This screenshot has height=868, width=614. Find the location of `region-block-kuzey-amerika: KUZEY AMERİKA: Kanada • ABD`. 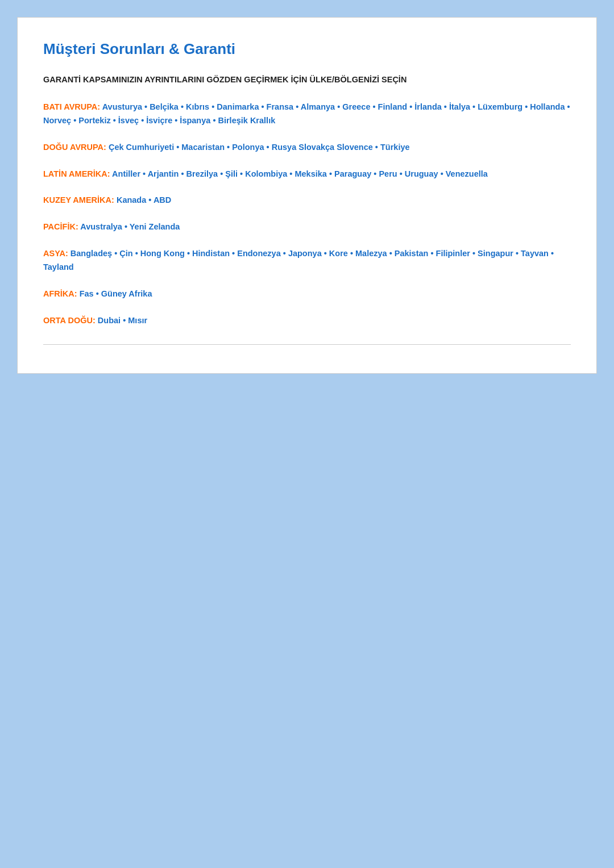

region-block-kuzey-amerika: KUZEY AMERİKA: Kanada • ABD is located at coordinates (307, 200).